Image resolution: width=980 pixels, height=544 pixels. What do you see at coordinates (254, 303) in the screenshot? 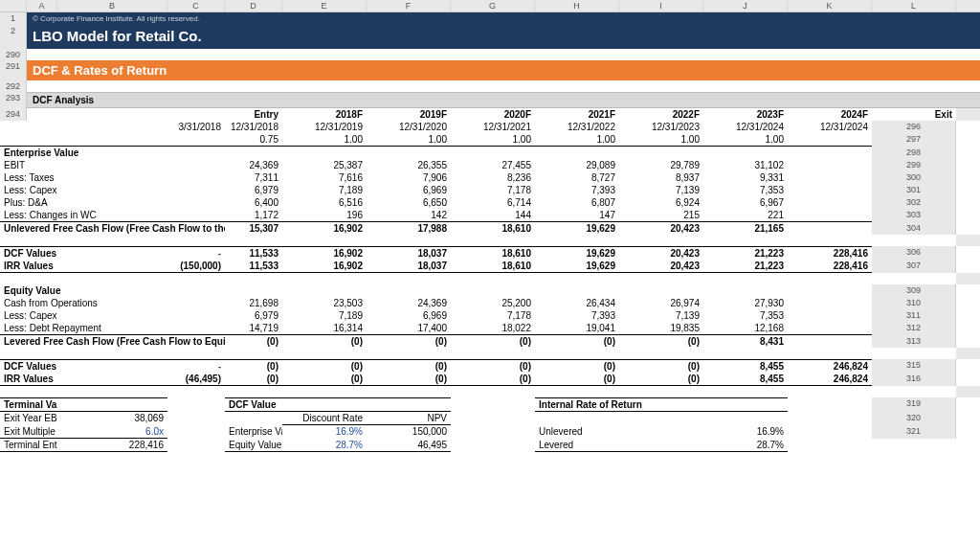
I see `cell-value: 21,698` at bounding box center [254, 303].